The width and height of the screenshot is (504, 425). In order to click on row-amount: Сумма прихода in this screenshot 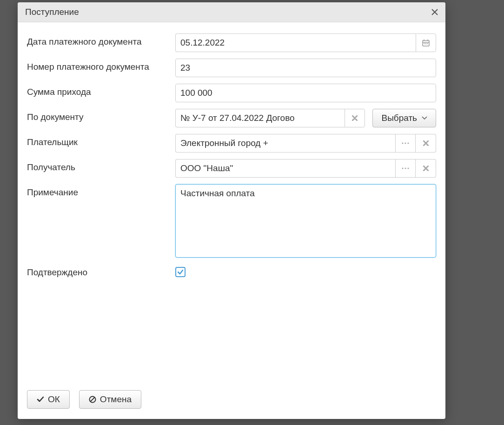, I will do `click(232, 93)`.